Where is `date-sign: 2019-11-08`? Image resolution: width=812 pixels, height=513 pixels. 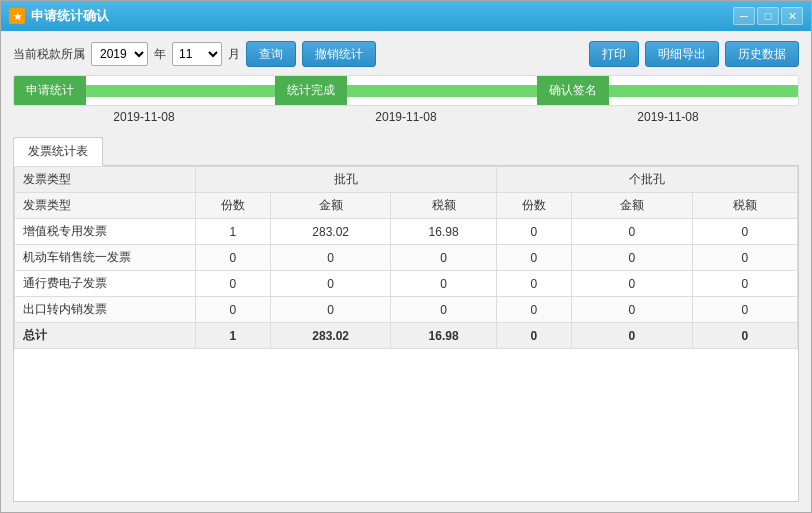 date-sign: 2019-11-08 is located at coordinates (668, 117).